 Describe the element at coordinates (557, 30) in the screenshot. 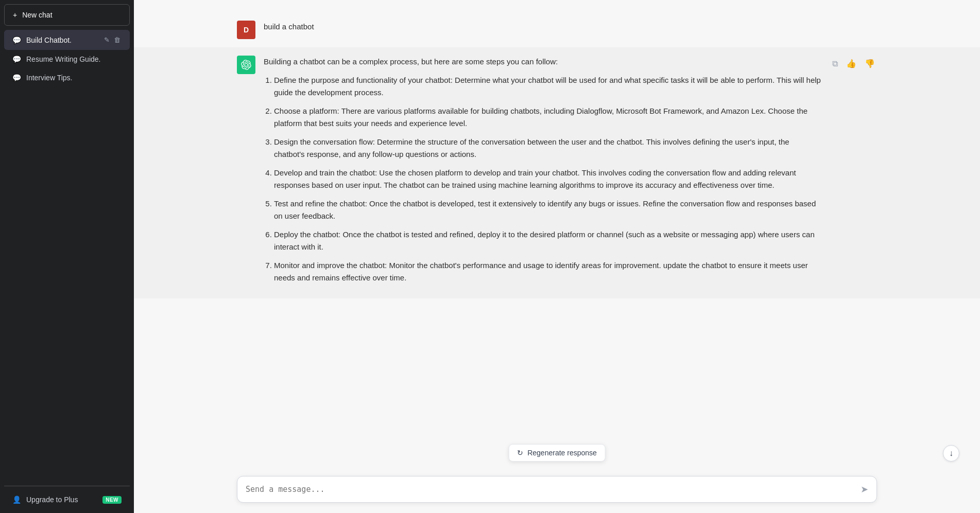

I see `user-message-row: D build a chatbot` at that location.